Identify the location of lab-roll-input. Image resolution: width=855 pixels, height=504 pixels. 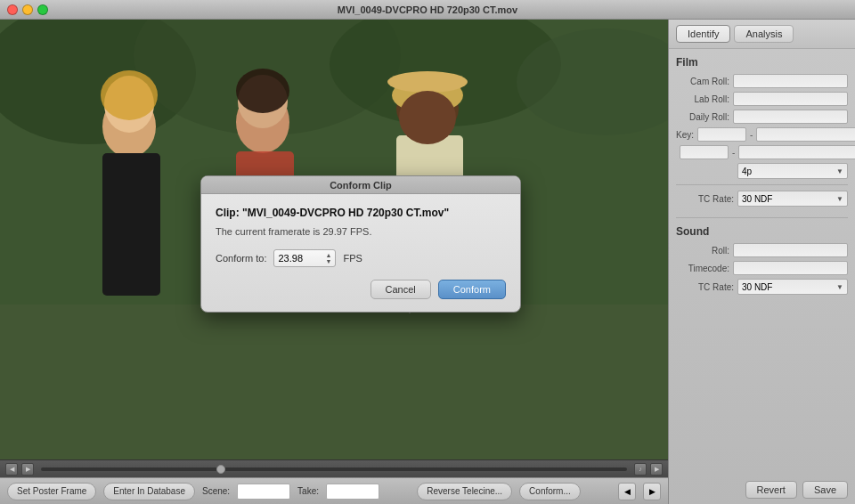
(791, 99).